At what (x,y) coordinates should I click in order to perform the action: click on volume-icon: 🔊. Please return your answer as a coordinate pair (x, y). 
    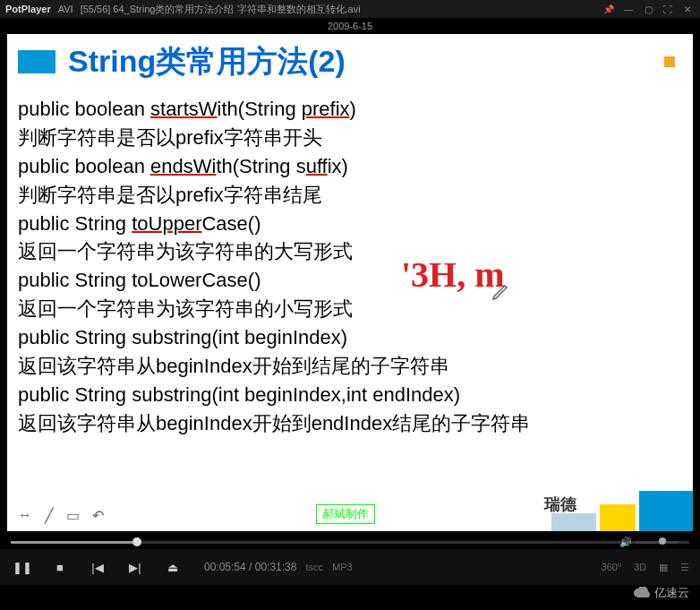
    Looking at the image, I should click on (626, 543).